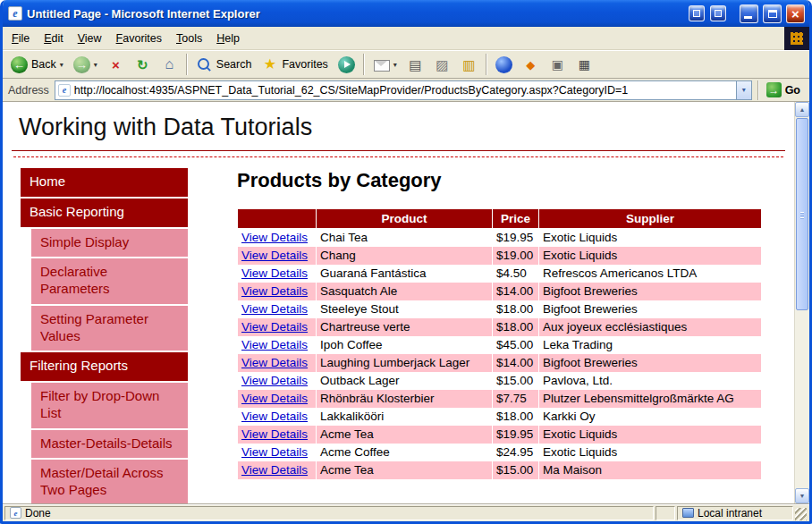 The image size is (812, 524). What do you see at coordinates (802, 215) in the screenshot?
I see `scrollbar-thumb` at bounding box center [802, 215].